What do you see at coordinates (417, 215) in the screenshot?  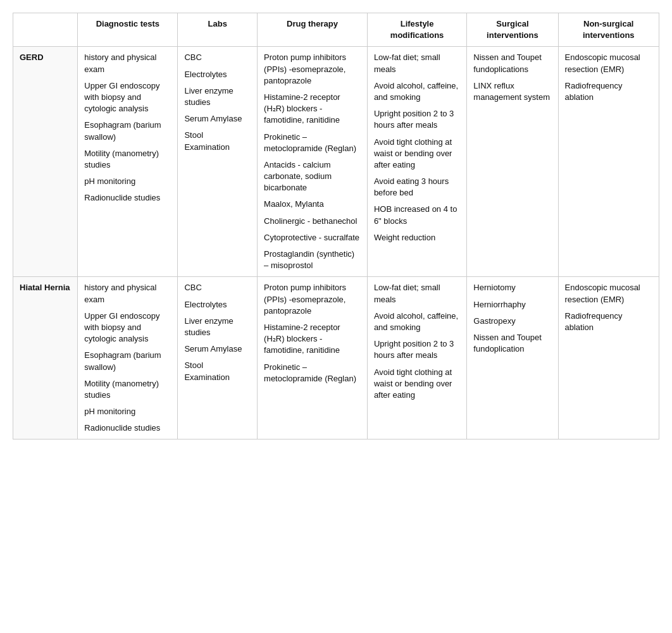 I see `list-item: HOB increased on 4 to 6" blocks` at bounding box center [417, 215].